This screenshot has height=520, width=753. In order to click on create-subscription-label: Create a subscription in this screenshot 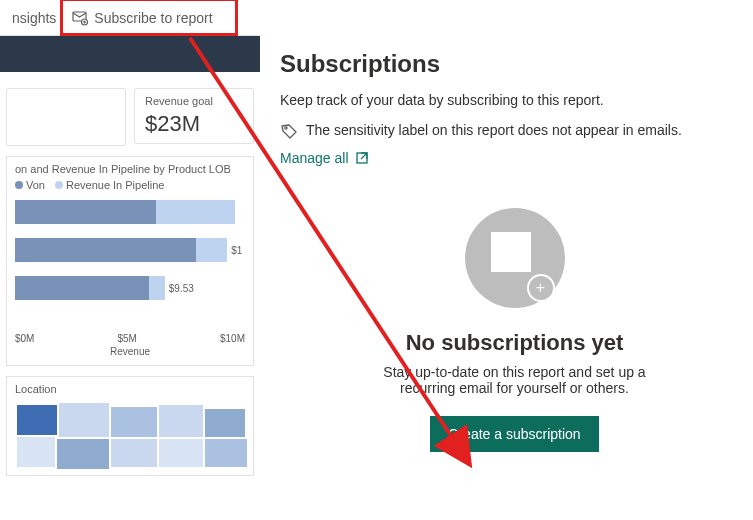, I will do `click(514, 434)`.